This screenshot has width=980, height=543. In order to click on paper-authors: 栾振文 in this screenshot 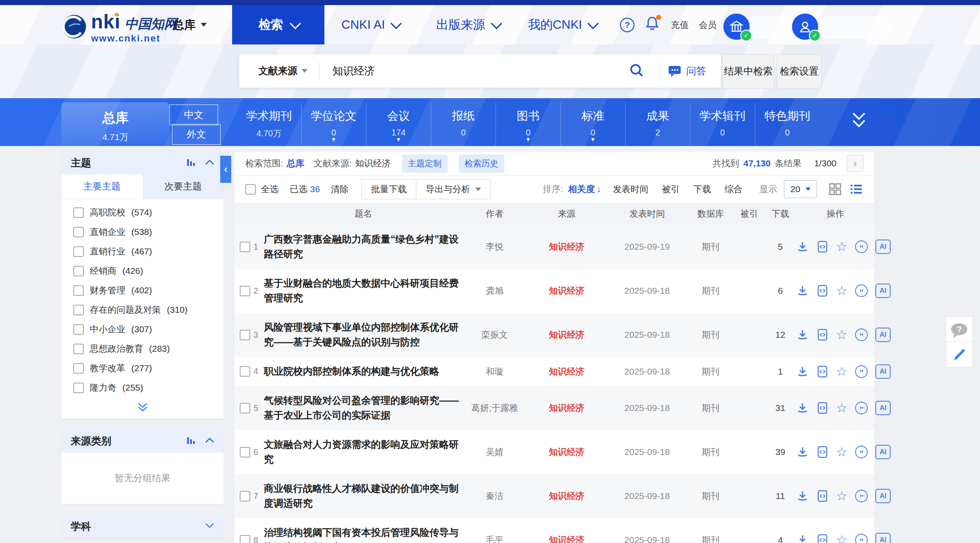, I will do `click(495, 335)`.